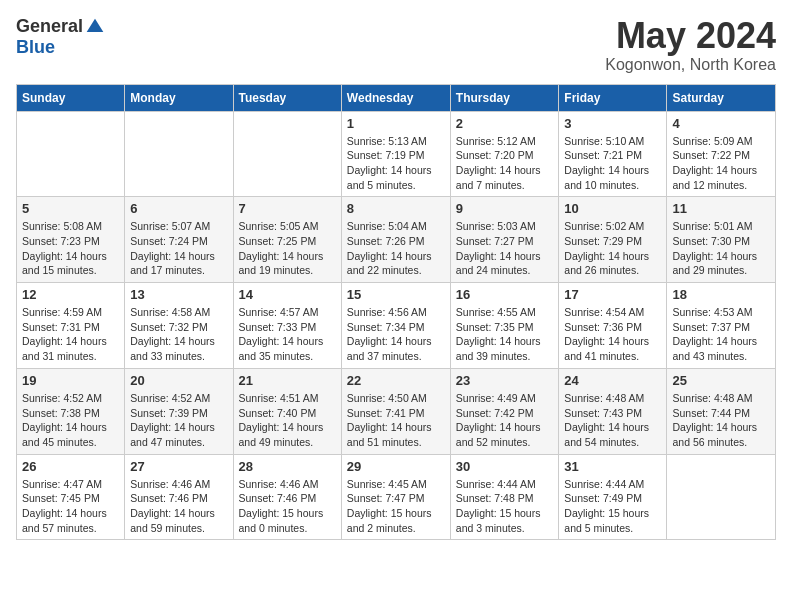 This screenshot has height=612, width=792. What do you see at coordinates (70, 380) in the screenshot?
I see `day-number: 19` at bounding box center [70, 380].